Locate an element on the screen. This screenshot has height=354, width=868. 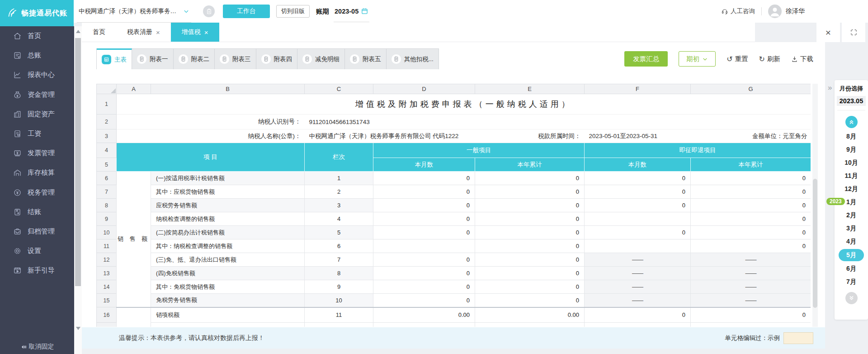
column-header-D: D is located at coordinates (424, 89).